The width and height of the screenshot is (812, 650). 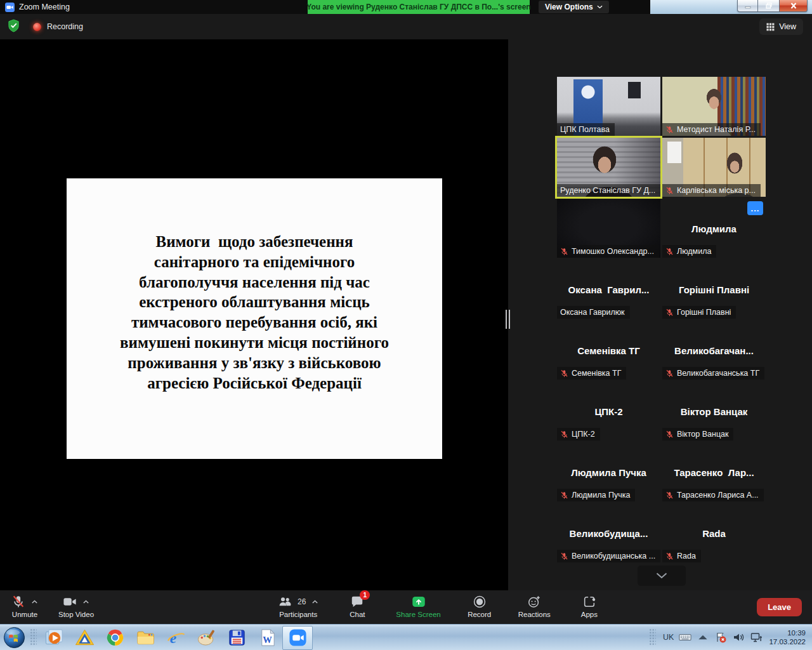 I want to click on window-title: Zoom Meeting, so click(x=44, y=7).